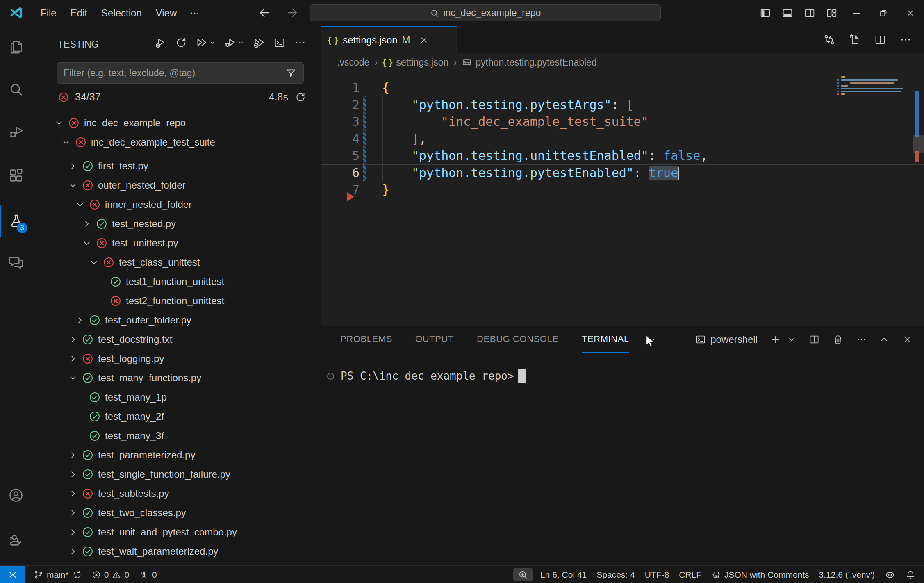 This screenshot has width=924, height=583. Describe the element at coordinates (623, 122) in the screenshot. I see `code-line: 3"inc_dec_example_test_suite"` at that location.